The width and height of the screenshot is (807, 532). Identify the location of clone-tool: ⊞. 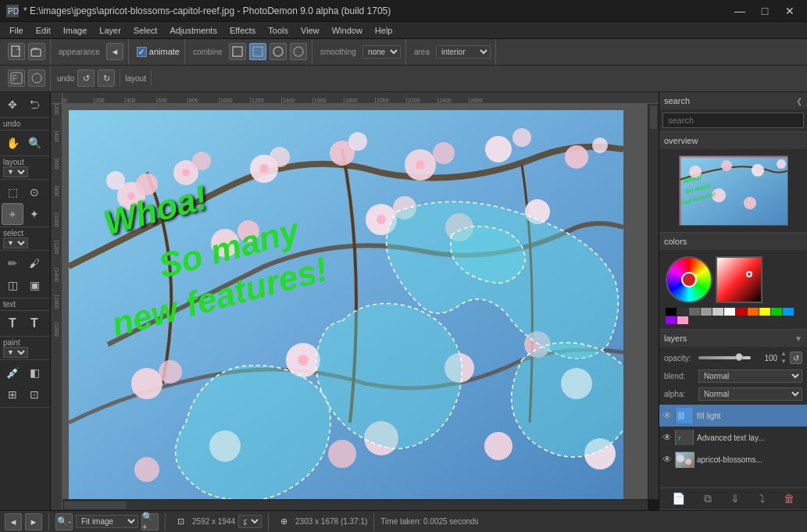
(12, 395).